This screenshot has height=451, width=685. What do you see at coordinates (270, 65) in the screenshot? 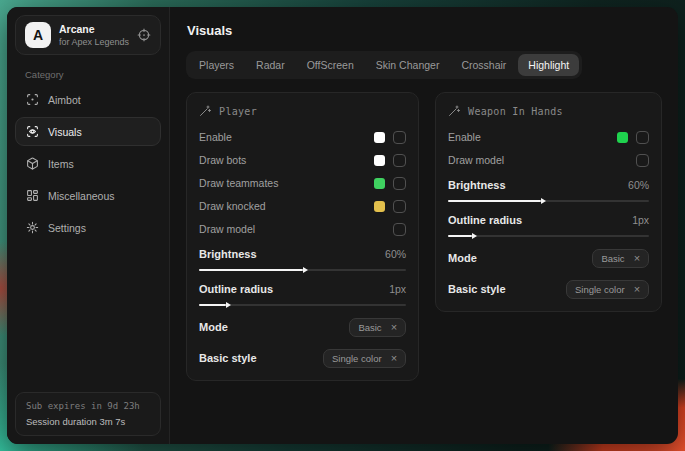
I see `tab-radar: Radar` at bounding box center [270, 65].